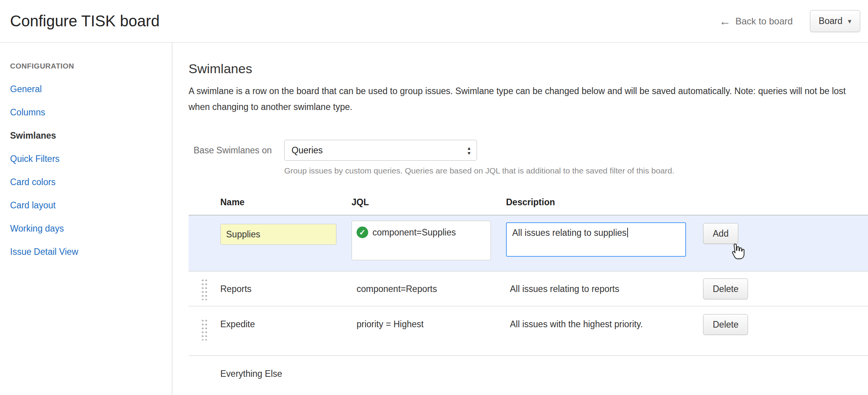 Image resolution: width=868 pixels, height=395 pixels. What do you see at coordinates (528, 289) in the screenshot?
I see `table-row: Reports component=Reports All issues rel…` at bounding box center [528, 289].